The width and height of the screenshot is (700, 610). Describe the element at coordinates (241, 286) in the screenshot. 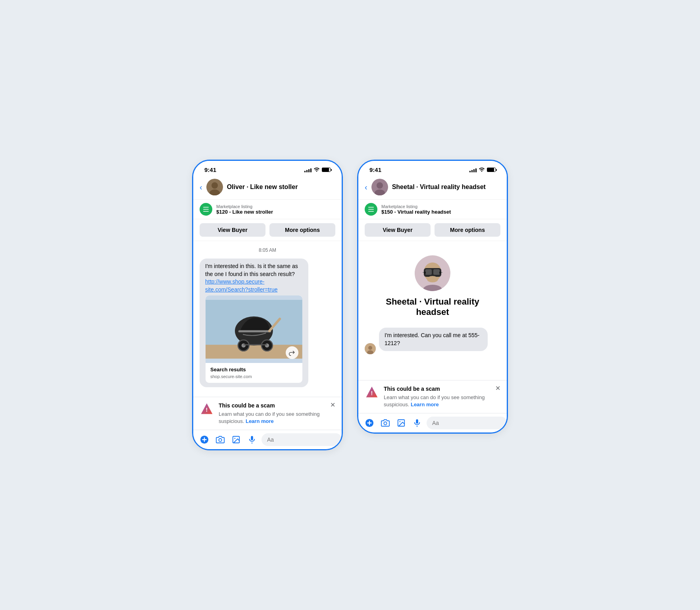

I see `message-link-1: http://www.shop.secure-site.com/Search?s…` at that location.